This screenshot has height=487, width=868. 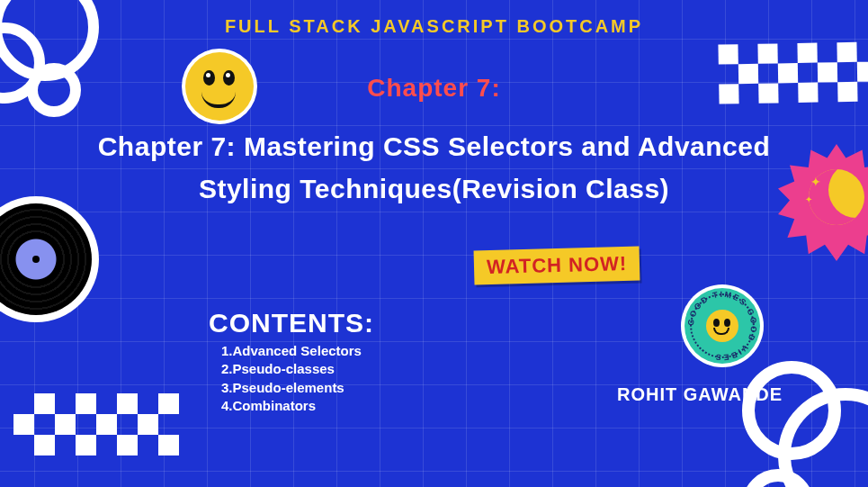 What do you see at coordinates (291, 369) in the screenshot?
I see `contents-item: 2.Pseudo-classes` at bounding box center [291, 369].